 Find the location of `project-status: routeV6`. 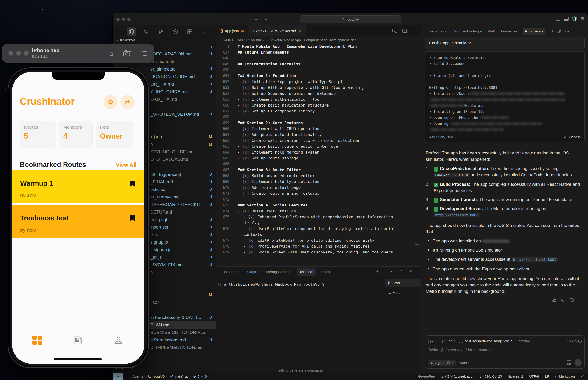

project-status: routeV6 is located at coordinates (156, 377).